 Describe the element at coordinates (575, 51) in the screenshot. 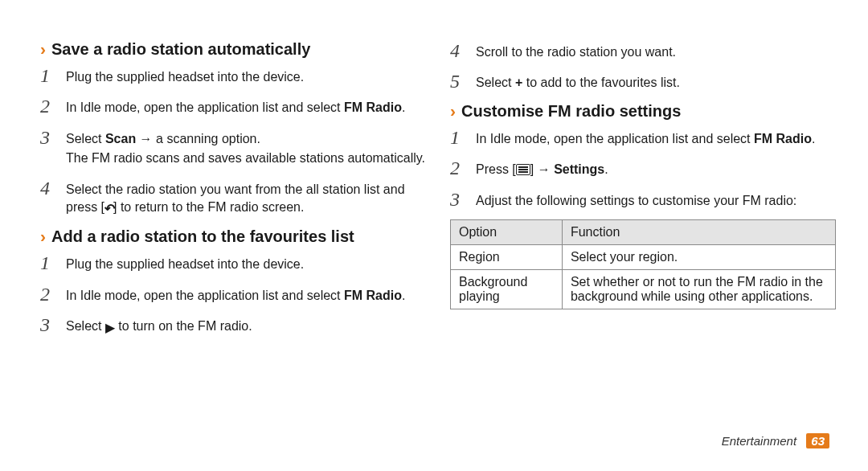

I see `step-text: Scroll to the radio station you want.` at that location.